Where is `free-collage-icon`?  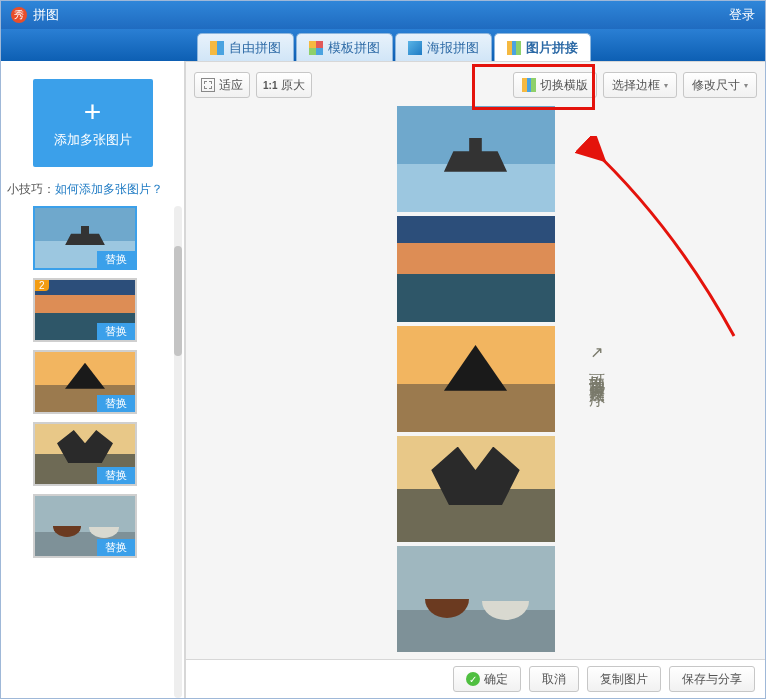
free-collage-icon is located at coordinates (217, 48).